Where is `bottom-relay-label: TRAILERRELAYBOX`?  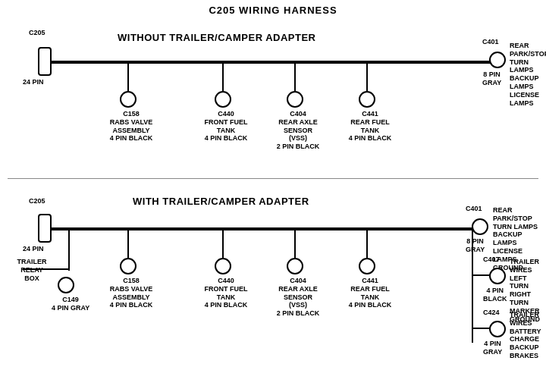
bottom-relay-label: TRAILERRELAYBOX is located at coordinates (32, 270).